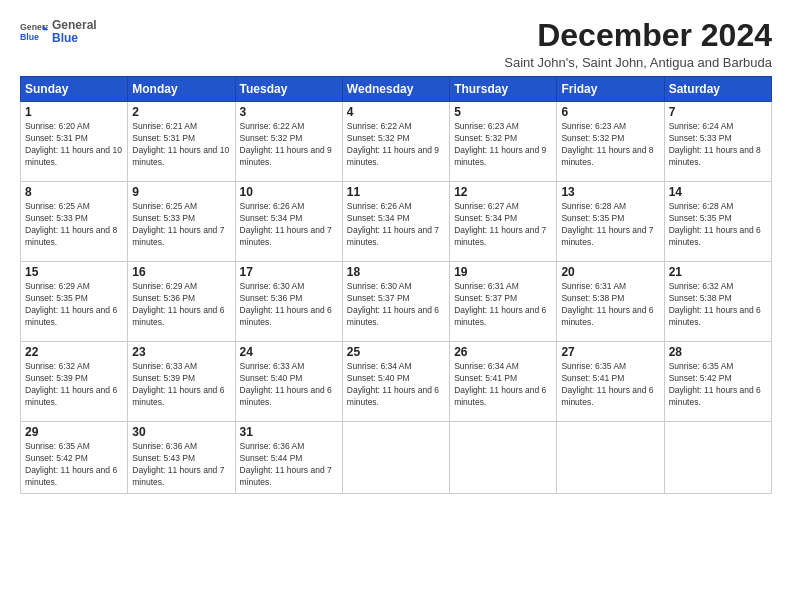 The width and height of the screenshot is (792, 612). Describe the element at coordinates (610, 305) in the screenshot. I see `day-info: Sunrise: 6:31 AM Sunset: 5:38 PM Dayligh…` at that location.